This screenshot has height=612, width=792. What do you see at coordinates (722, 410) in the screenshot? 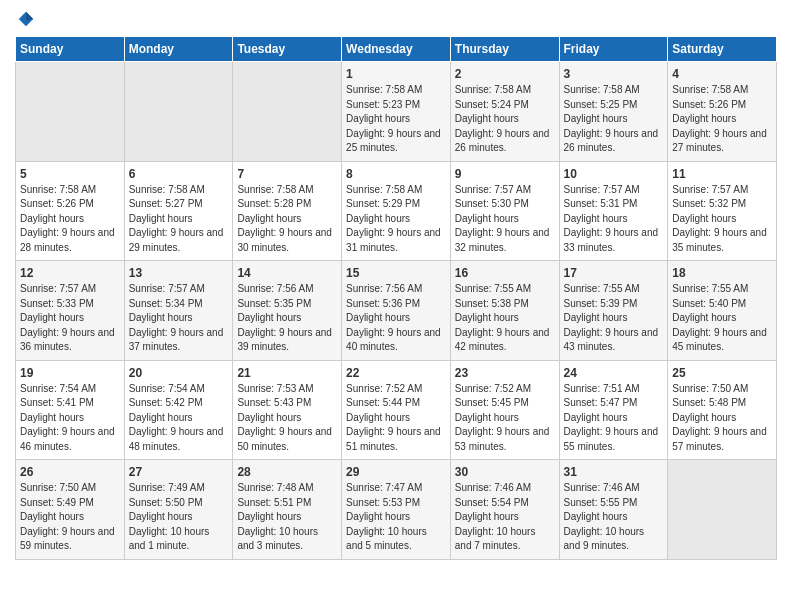
I see `day-cell: 25 Sunrise: 7:50 AMSunset: 5:48 PMDaylig…` at bounding box center [722, 410].